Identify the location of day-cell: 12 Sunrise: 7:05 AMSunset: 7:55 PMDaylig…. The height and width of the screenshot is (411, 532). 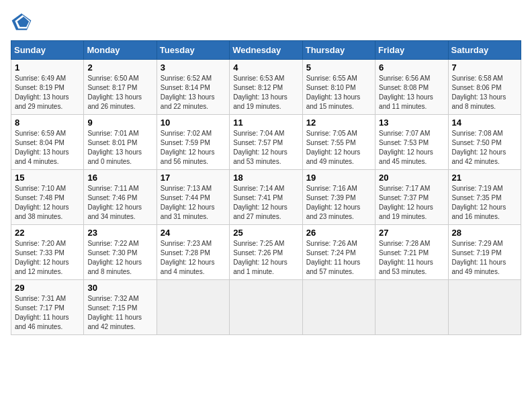
(339, 142).